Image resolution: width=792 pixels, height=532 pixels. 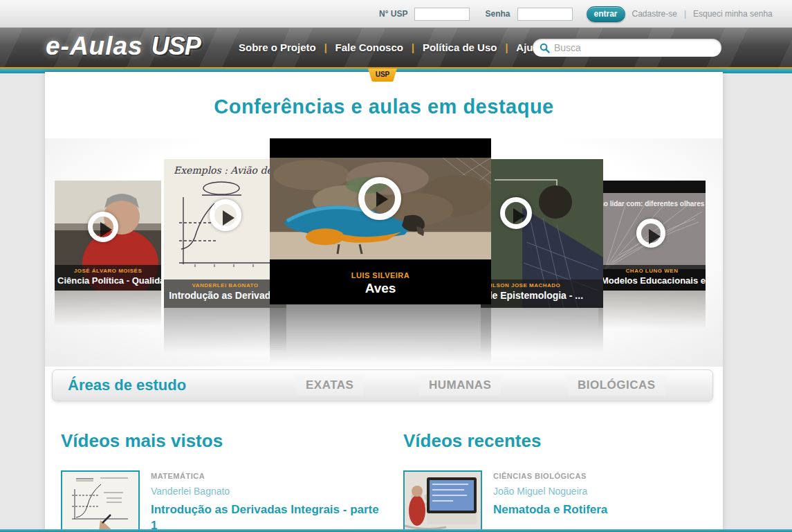 What do you see at coordinates (277, 47) in the screenshot?
I see `nav-sobre-o-projeto: Sobre o Projeto` at bounding box center [277, 47].